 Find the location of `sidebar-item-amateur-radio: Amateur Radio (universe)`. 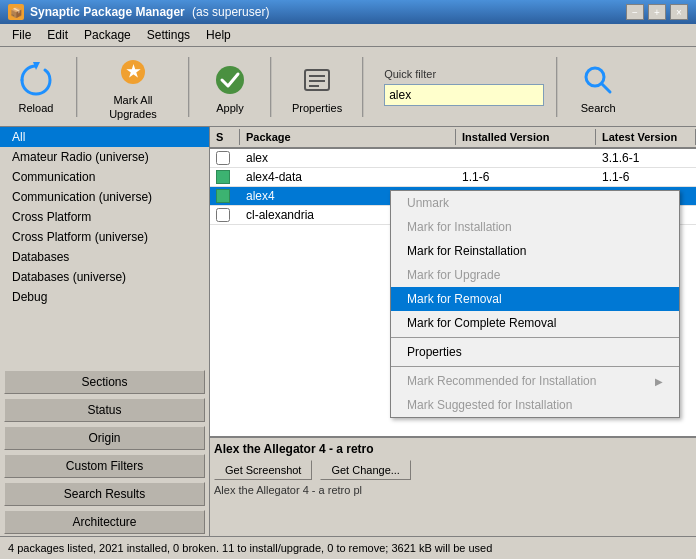

sidebar-item-amateur-radio: Amateur Radio (universe) is located at coordinates (104, 157).